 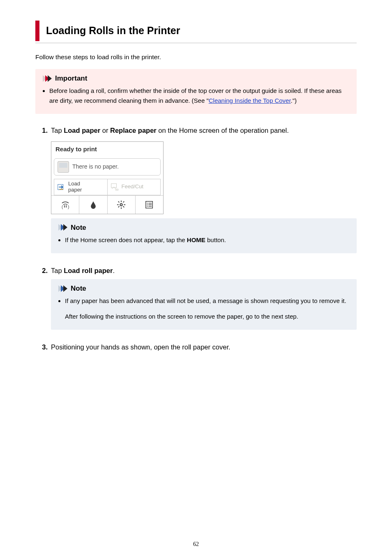 I want to click on step-2-frag-1: Tap, so click(x=58, y=271).